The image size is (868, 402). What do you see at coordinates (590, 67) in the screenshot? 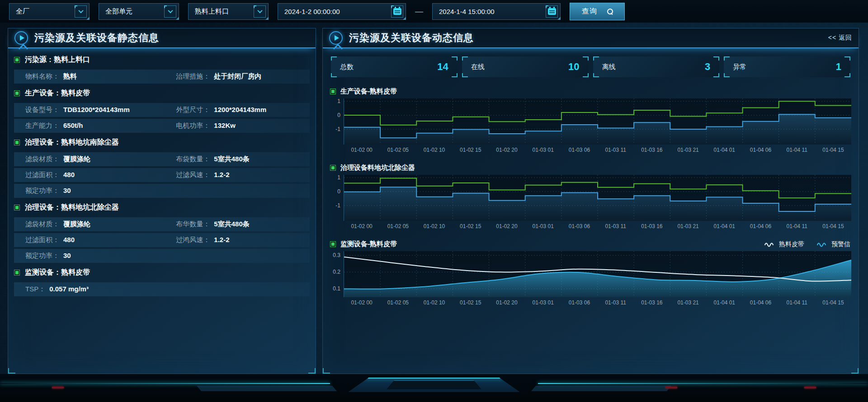
I see `stats-row: 总数 14 在线 10 离线 3 异常 1` at bounding box center [590, 67].